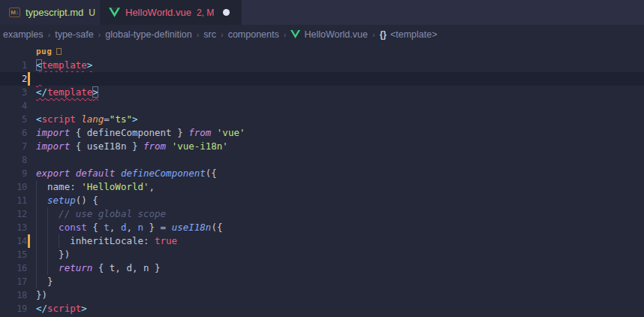 This screenshot has height=317, width=644. Describe the element at coordinates (14, 228) in the screenshot. I see `line-number: 13` at that location.